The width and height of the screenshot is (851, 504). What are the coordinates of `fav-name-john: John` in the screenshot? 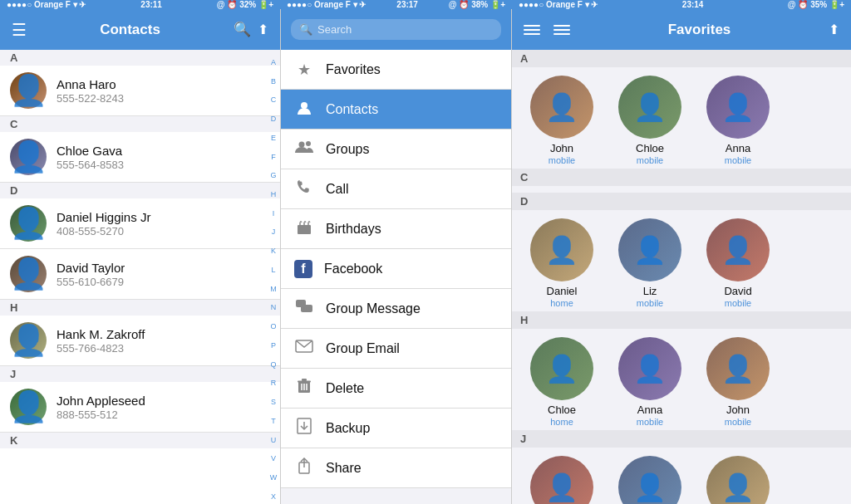 It's located at (562, 148).